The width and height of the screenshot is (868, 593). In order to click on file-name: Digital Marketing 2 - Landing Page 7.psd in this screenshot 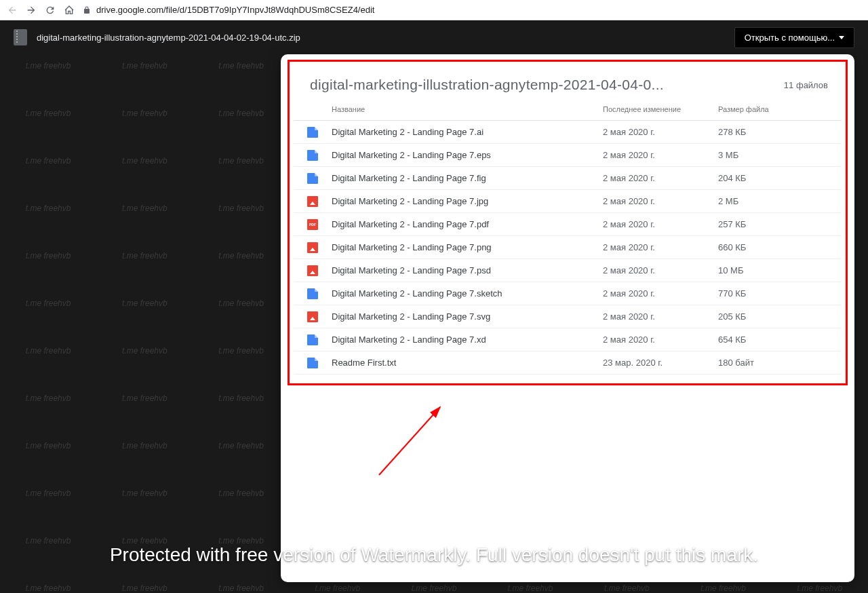, I will do `click(467, 270)`.